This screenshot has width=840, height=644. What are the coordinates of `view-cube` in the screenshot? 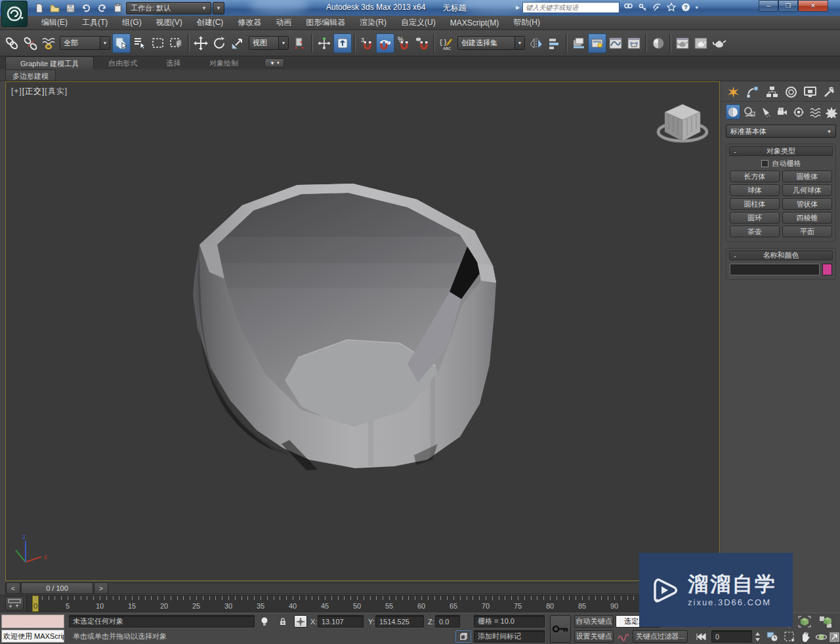 It's located at (682, 123).